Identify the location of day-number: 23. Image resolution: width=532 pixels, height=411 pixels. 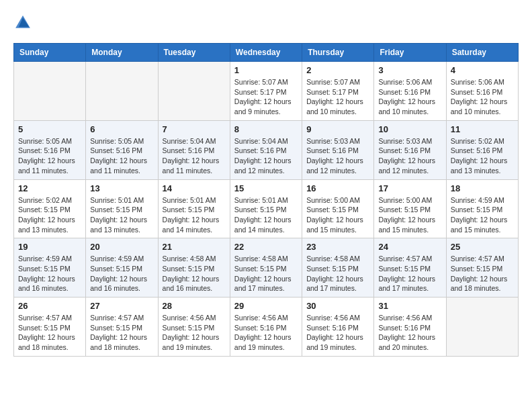
(338, 247).